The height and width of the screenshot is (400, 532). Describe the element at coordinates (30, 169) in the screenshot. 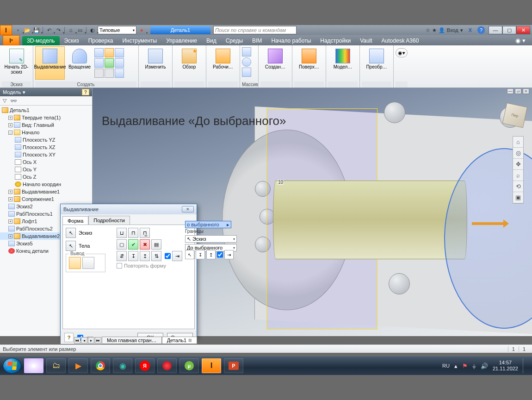

I see `tree-axis-y: Ось Y` at that location.